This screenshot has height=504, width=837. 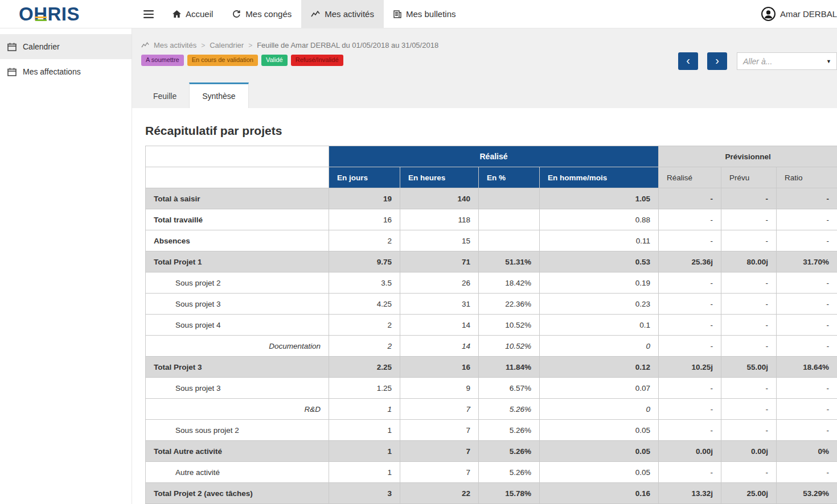 What do you see at coordinates (269, 14) in the screenshot?
I see `nav-label: Mes congés` at bounding box center [269, 14].